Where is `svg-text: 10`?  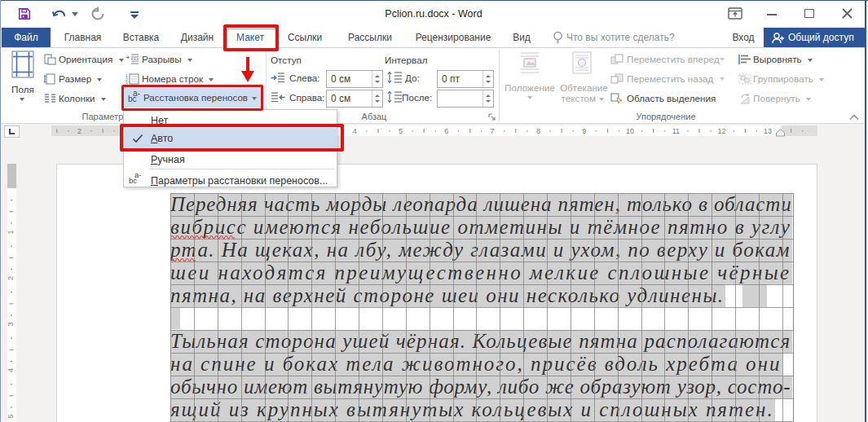 svg-text: 10 is located at coordinates (630, 131).